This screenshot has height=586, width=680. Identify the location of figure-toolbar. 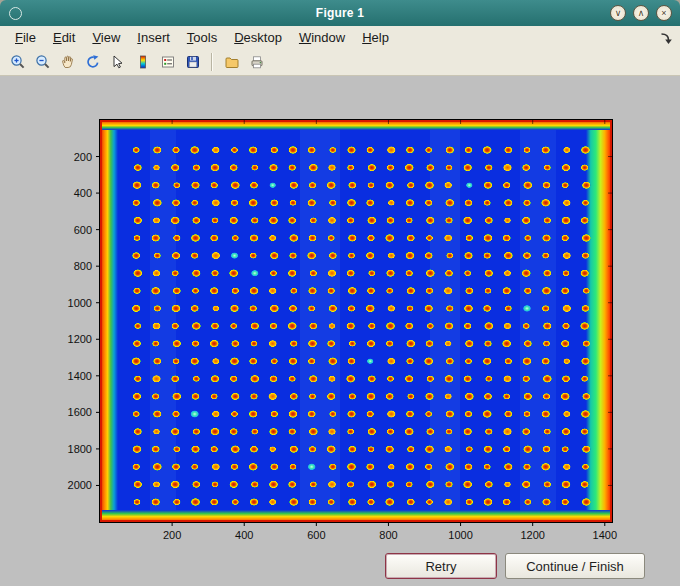
(340, 62).